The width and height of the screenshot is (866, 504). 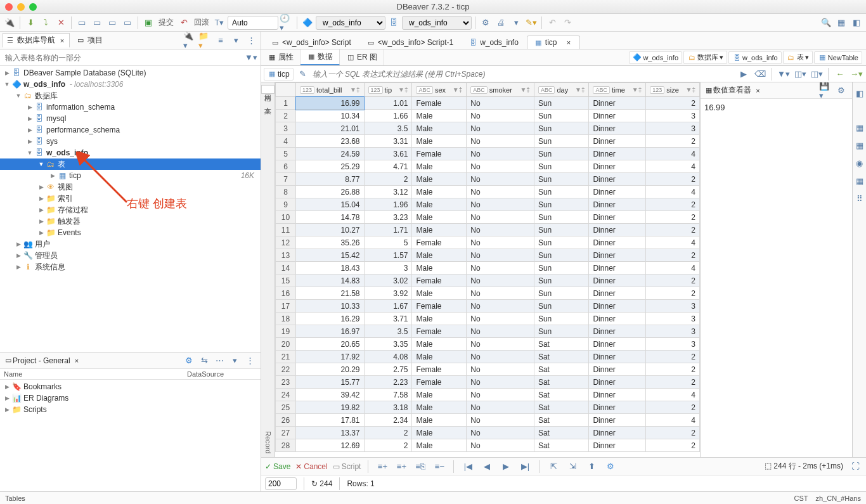 I want to click on edit-icon: ≡+, so click(x=382, y=467).